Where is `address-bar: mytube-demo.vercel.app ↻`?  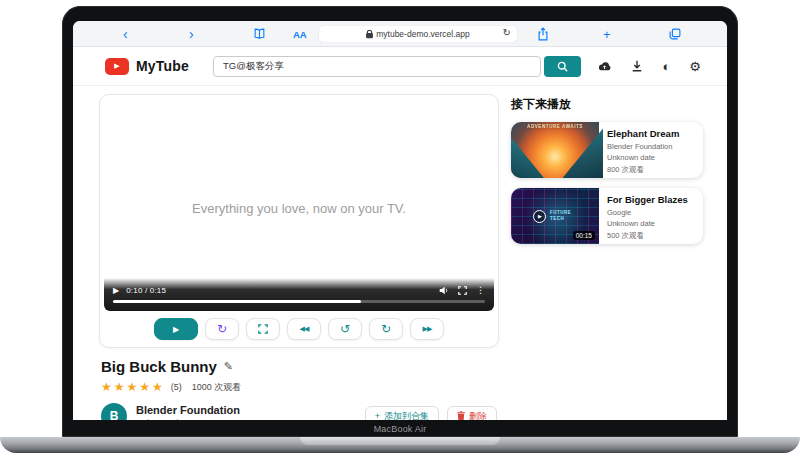 address-bar: mytube-demo.vercel.app ↻ is located at coordinates (418, 34).